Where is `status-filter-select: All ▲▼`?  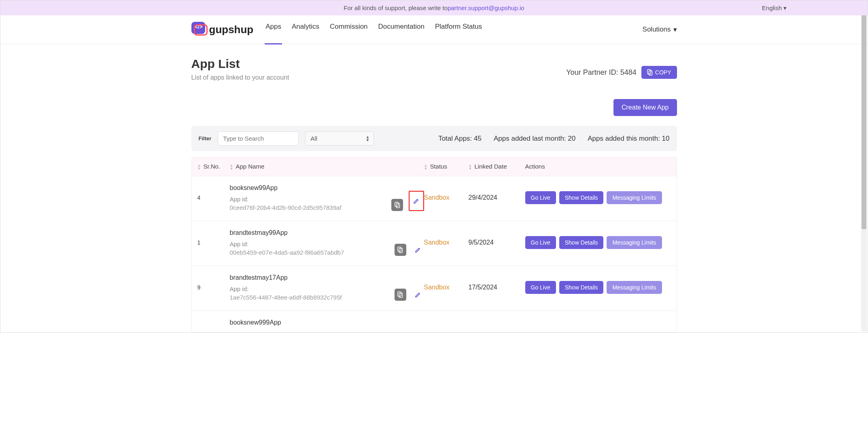
status-filter-select: All ▲▼ is located at coordinates (340, 138).